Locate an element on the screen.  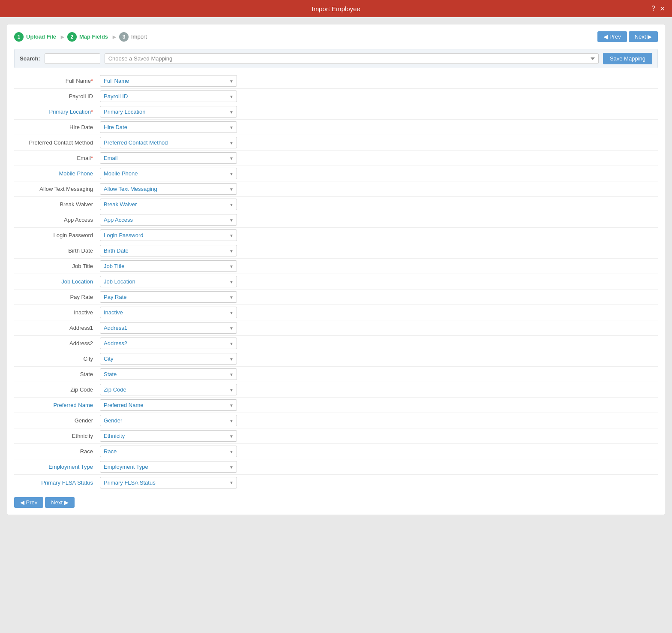
field-label-break-waiver: Break Waiver is located at coordinates (57, 204).